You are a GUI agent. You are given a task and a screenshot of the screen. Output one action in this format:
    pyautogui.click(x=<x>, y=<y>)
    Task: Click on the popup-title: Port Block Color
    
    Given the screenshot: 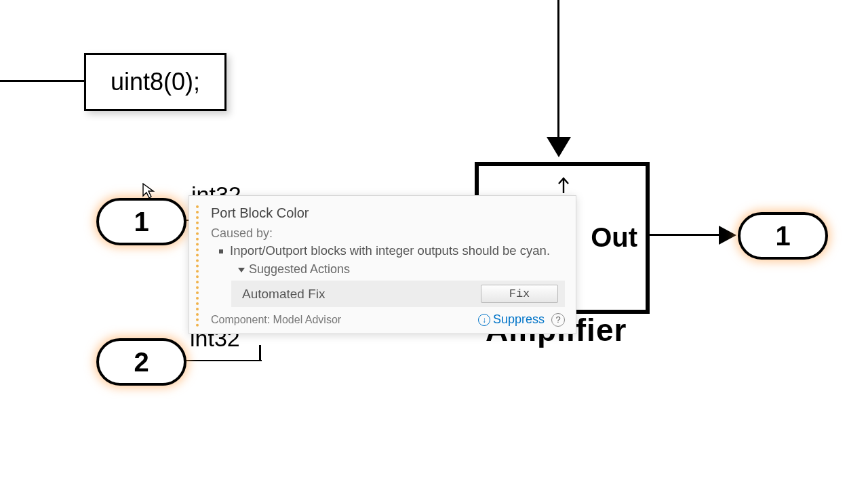 What is the action you would take?
    pyautogui.click(x=388, y=213)
    